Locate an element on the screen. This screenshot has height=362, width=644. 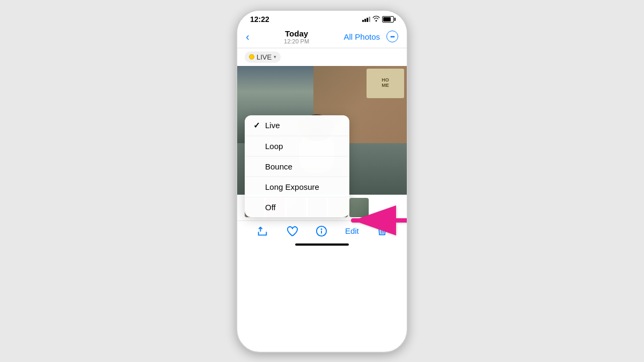
all-photos-button: All Photos is located at coordinates (362, 36).